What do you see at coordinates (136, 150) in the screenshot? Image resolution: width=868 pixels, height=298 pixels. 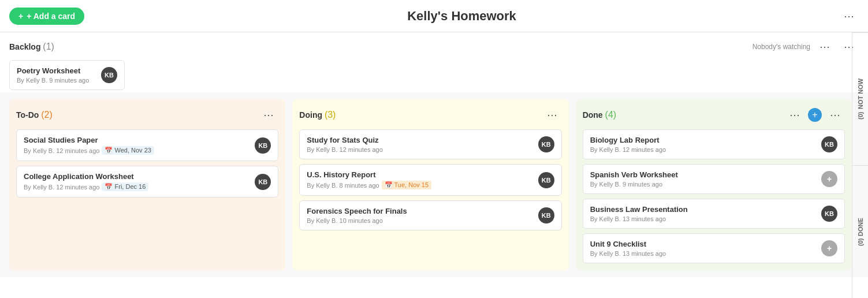 I see `card-meta: By Kelly B. 12 minutes ago 📅 Wed, Nov 23` at bounding box center [136, 150].